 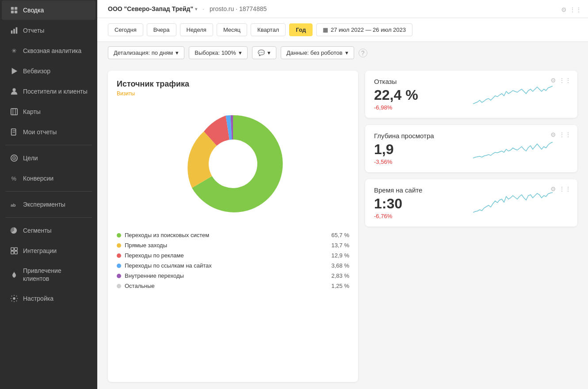 I want to click on sidebar-item-skvoznaya: ✳ Сквозная аналитика, so click(x=49, y=51).